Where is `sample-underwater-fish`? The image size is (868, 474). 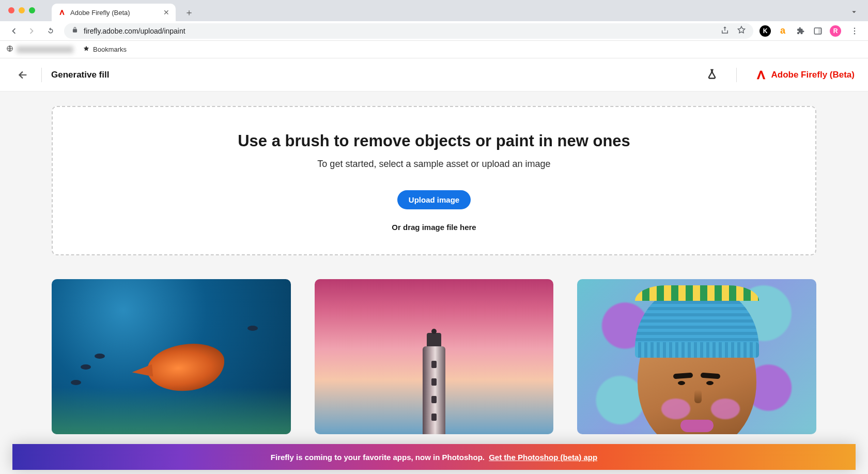
sample-underwater-fish is located at coordinates (172, 357).